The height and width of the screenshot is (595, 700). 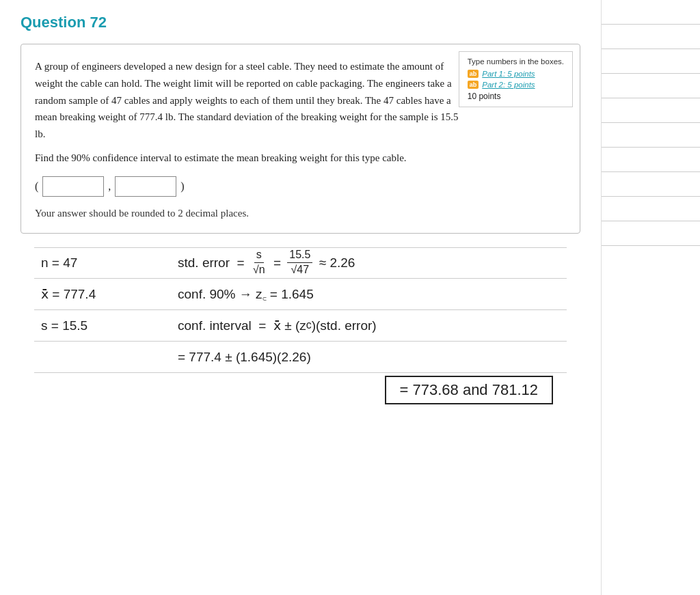 I want to click on approx-value: ≈ 2.26, so click(x=335, y=262).